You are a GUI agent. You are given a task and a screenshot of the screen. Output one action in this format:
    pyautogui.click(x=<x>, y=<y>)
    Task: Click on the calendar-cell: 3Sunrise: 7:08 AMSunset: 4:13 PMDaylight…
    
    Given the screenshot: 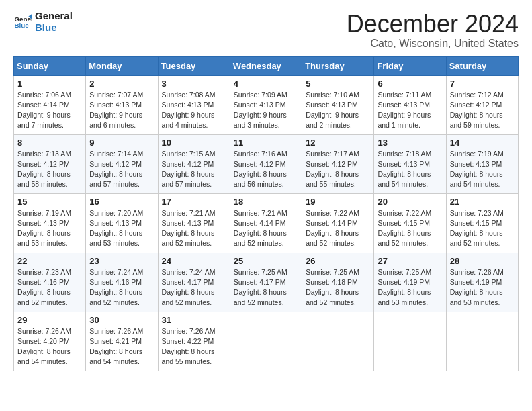 What is the action you would take?
    pyautogui.click(x=193, y=105)
    